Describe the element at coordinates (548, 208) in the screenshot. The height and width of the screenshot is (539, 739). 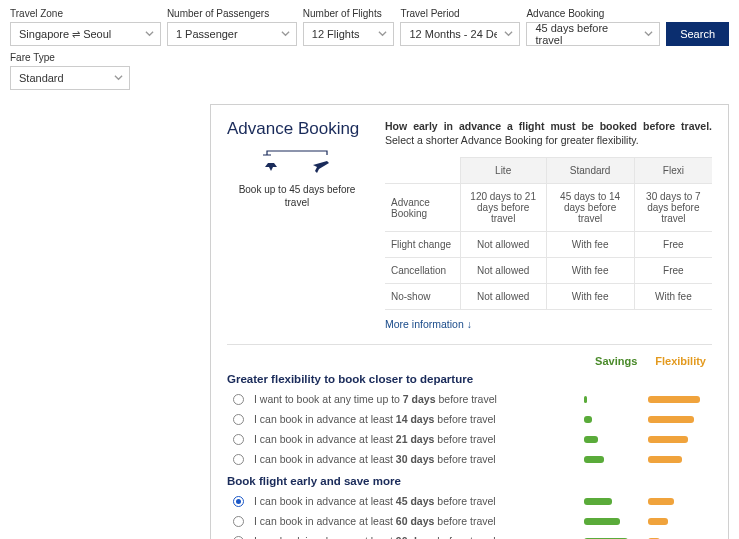
I see `table-row: Advance Booking120 days to 21 days befor…` at that location.